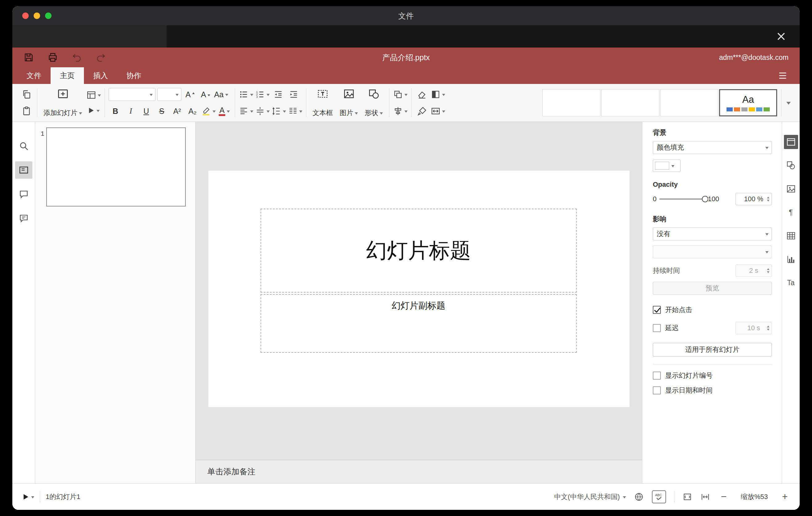 The height and width of the screenshot is (516, 812). What do you see at coordinates (278, 94) in the screenshot?
I see `decrease-indent-button` at bounding box center [278, 94].